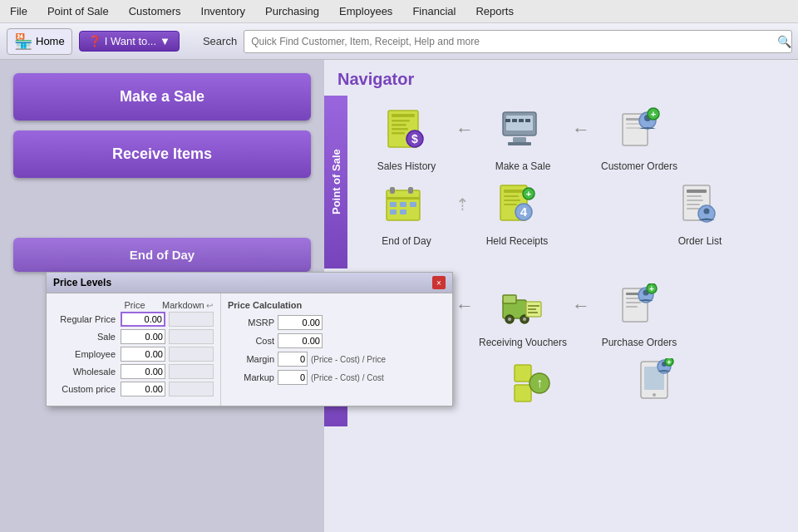 The height and width of the screenshot is (532, 798). Describe the element at coordinates (399, 42) in the screenshot. I see `toolbar: 🏪 Home ❓ I Want to... ▼ Search 🔍` at that location.